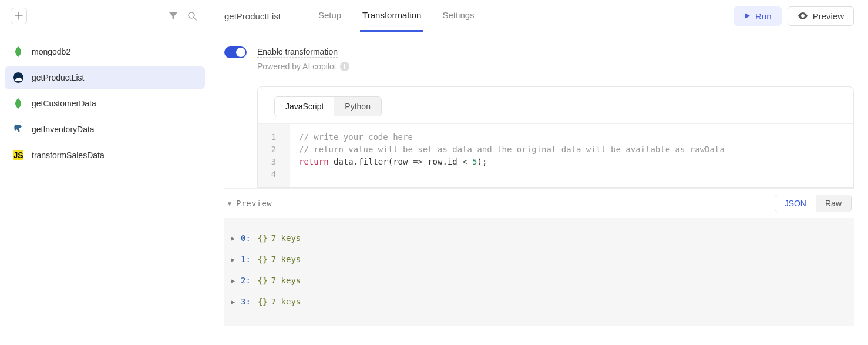 Image resolution: width=868 pixels, height=345 pixels. I want to click on json-index: 0:, so click(245, 238).